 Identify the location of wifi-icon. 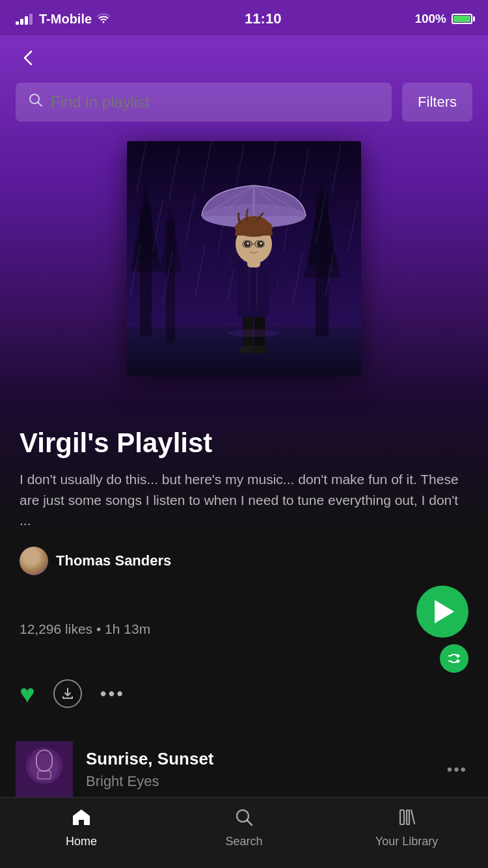
(103, 20).